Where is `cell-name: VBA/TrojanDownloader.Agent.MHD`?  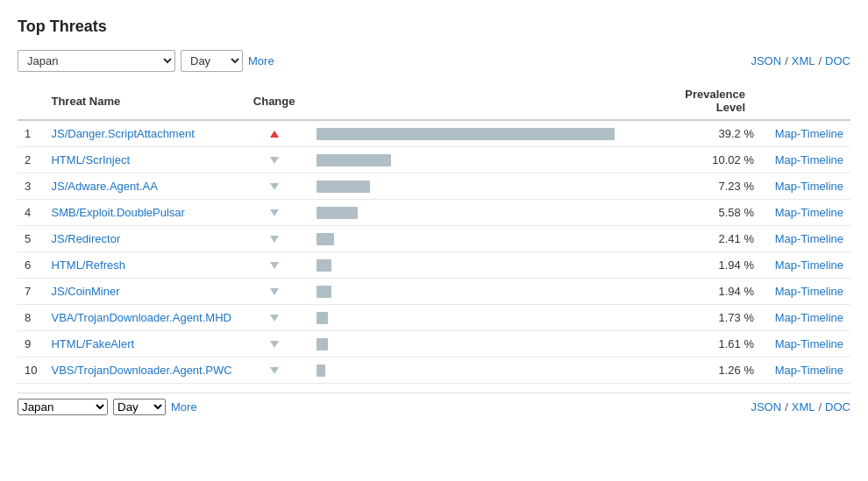 cell-name: VBA/TrojanDownloader.Agent.MHD is located at coordinates (141, 318).